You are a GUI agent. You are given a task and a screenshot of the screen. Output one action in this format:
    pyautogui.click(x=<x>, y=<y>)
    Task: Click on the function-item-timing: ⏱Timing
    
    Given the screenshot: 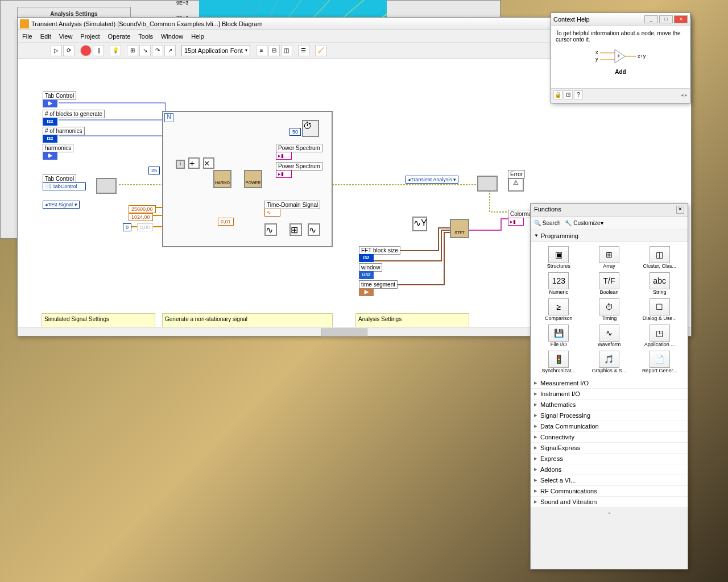 What is the action you would take?
    pyautogui.click(x=610, y=310)
    